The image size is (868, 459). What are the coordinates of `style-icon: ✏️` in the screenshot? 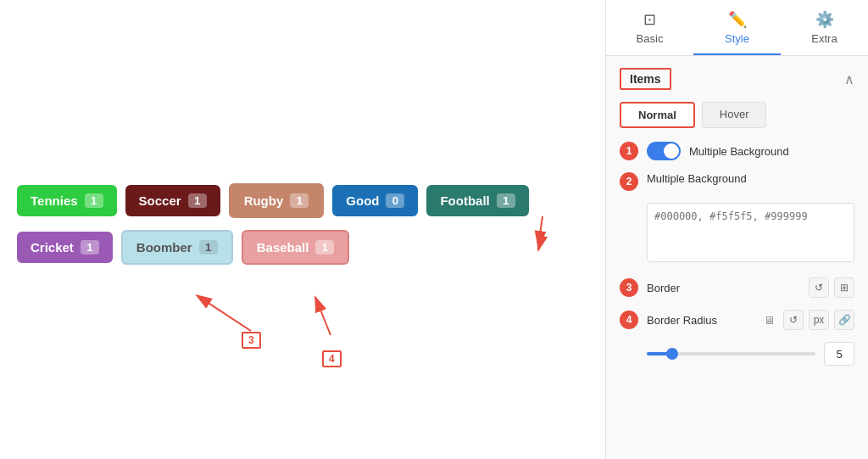 It's located at (737, 20).